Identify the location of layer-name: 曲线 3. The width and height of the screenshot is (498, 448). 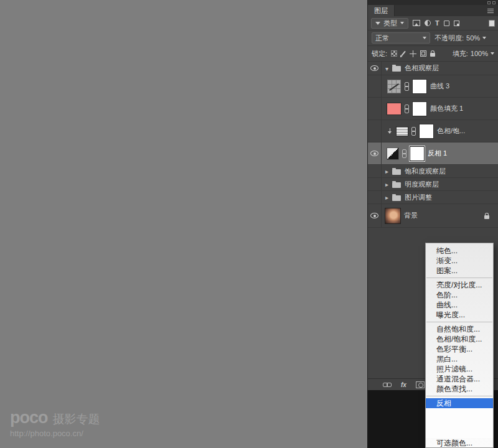
(439, 86).